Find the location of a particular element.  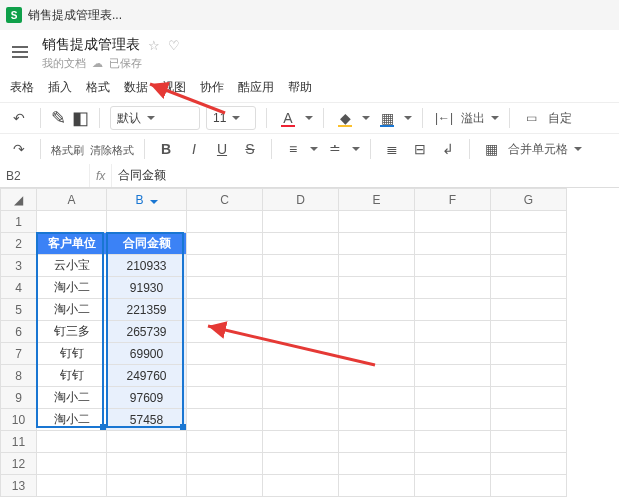

font-color-button: A is located at coordinates (288, 118).